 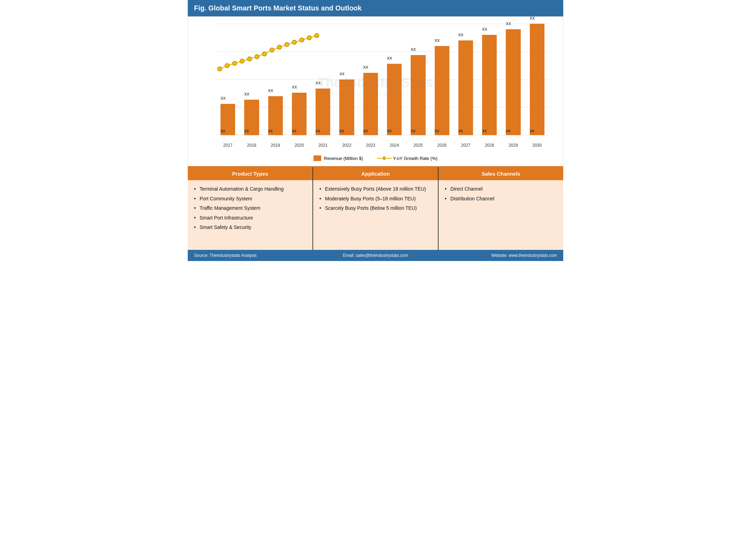 What do you see at coordinates (323, 145) in the screenshot?
I see `x-axis-label: 2021` at bounding box center [323, 145].